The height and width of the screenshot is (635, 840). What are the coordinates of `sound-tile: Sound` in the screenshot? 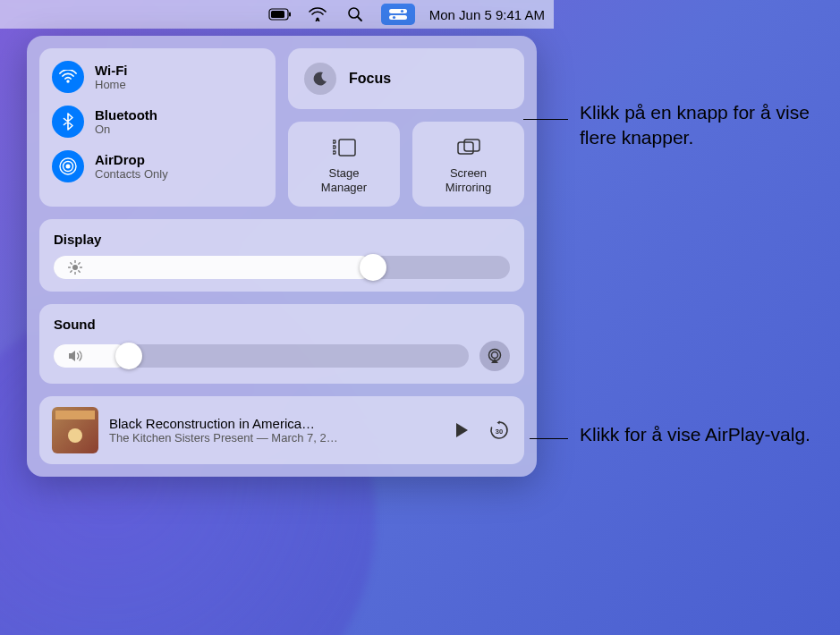 It's located at (282, 343).